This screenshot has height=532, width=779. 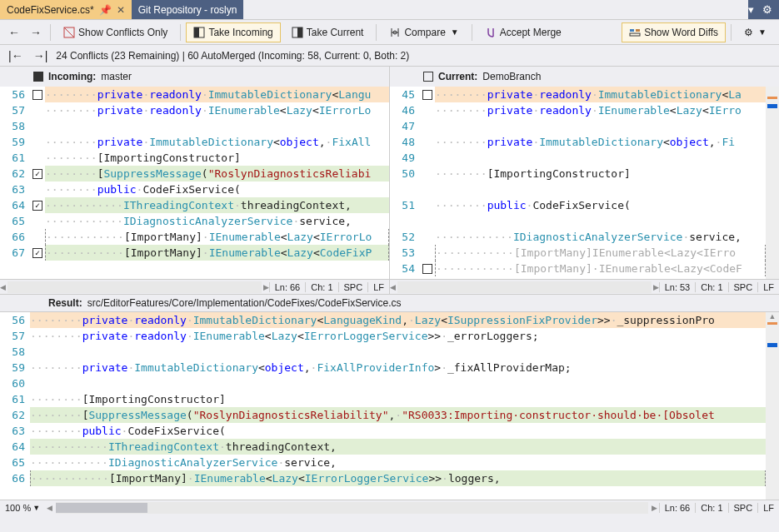 I want to click on take-incoming-button: Take Incoming, so click(x=233, y=32).